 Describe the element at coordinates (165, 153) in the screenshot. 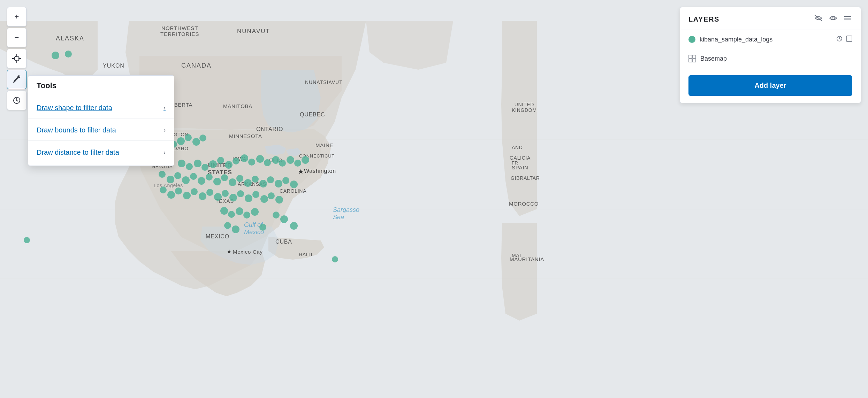

I see `chevron-right-icon-3: ›` at that location.